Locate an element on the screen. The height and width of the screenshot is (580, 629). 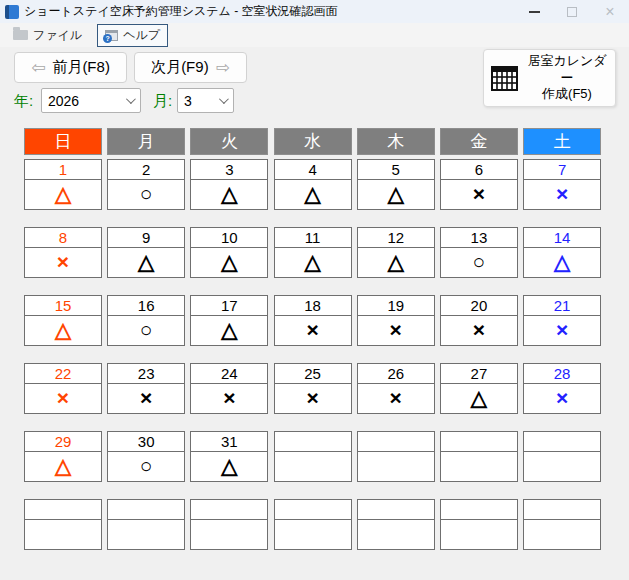
day-number: 15 is located at coordinates (63, 306).